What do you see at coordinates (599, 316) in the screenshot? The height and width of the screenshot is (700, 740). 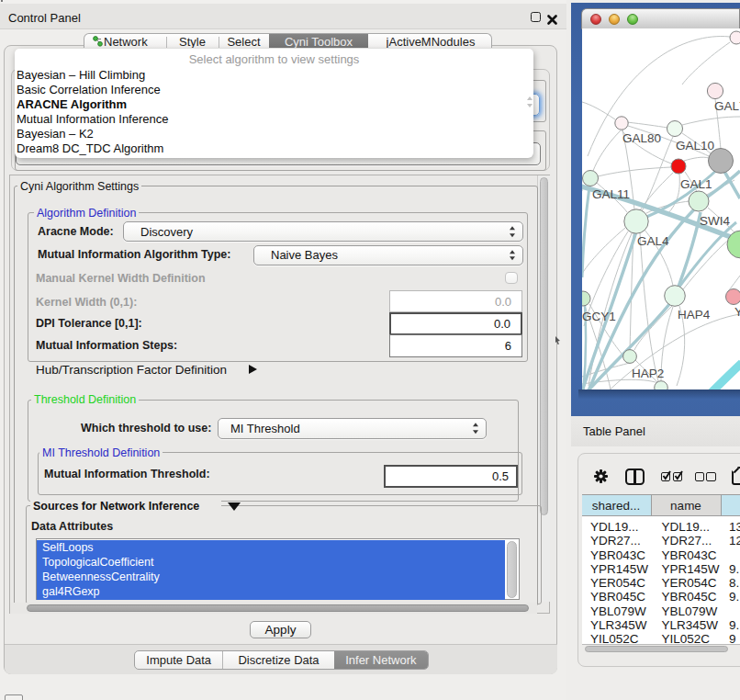 I see `svg-text: GCY1` at bounding box center [599, 316].